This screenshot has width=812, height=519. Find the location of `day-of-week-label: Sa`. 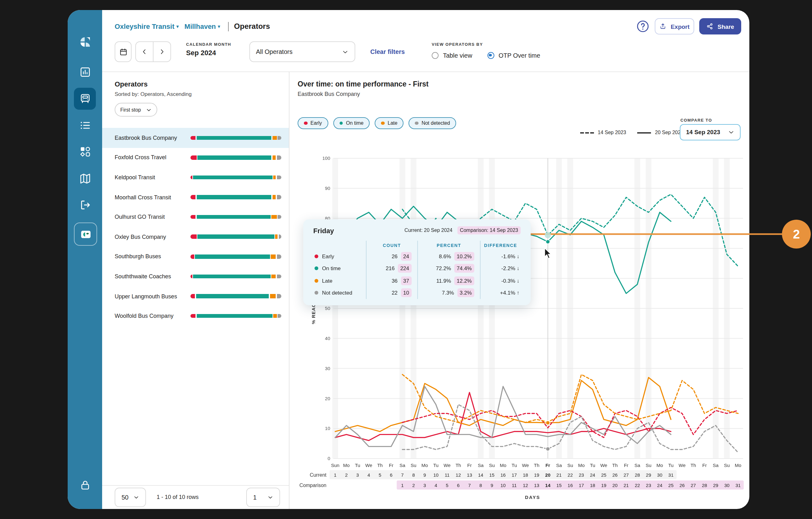

day-of-week-label: Sa is located at coordinates (637, 465).